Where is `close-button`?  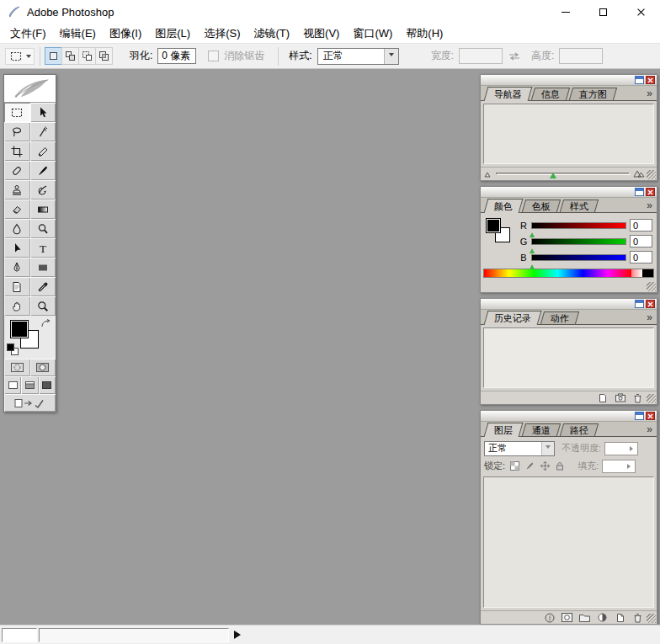 close-button is located at coordinates (641, 12).